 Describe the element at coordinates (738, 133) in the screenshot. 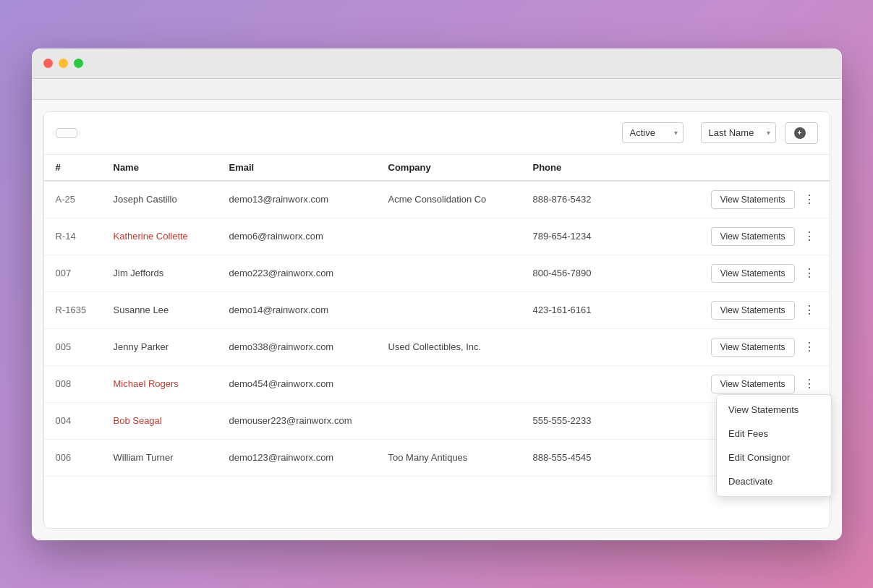

I see `sort-select-wrapper: Last Name First Name Company ID ▾` at that location.